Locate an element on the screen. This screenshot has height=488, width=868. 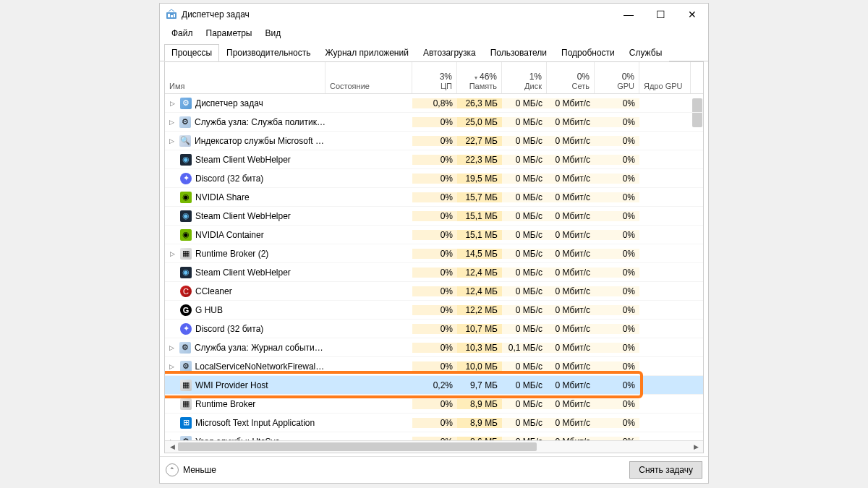
end-task-button: Снять задачу is located at coordinates (665, 470).